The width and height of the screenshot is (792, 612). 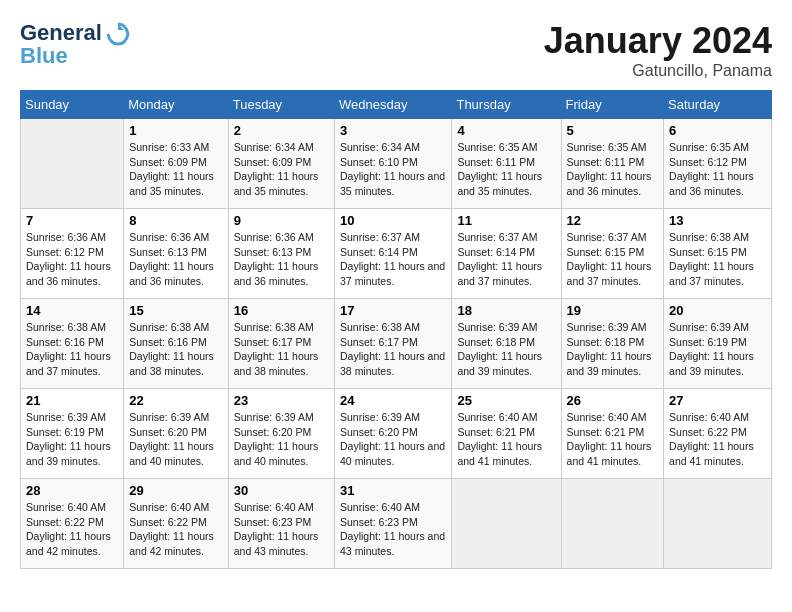 What do you see at coordinates (708, 342) in the screenshot?
I see `day-sunset: Sunset: 6:19 PM` at bounding box center [708, 342].